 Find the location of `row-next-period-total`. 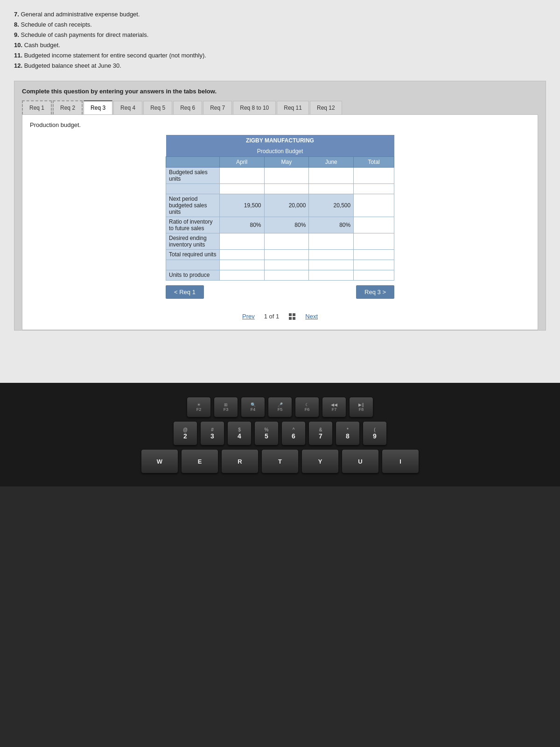

row-next-period-total is located at coordinates (374, 205).